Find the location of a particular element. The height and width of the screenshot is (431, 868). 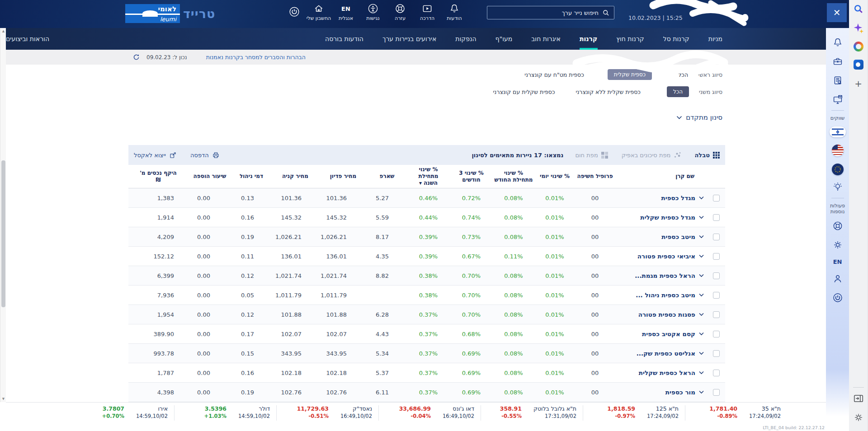

column-header-assets-volume: היקף נכסים מ' ₪ is located at coordinates (158, 177).